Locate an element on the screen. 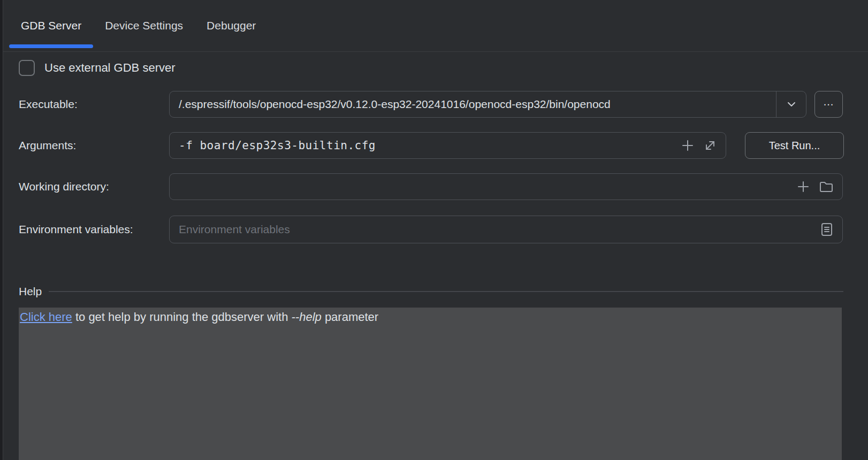  executable-browse-button: ... is located at coordinates (828, 104).